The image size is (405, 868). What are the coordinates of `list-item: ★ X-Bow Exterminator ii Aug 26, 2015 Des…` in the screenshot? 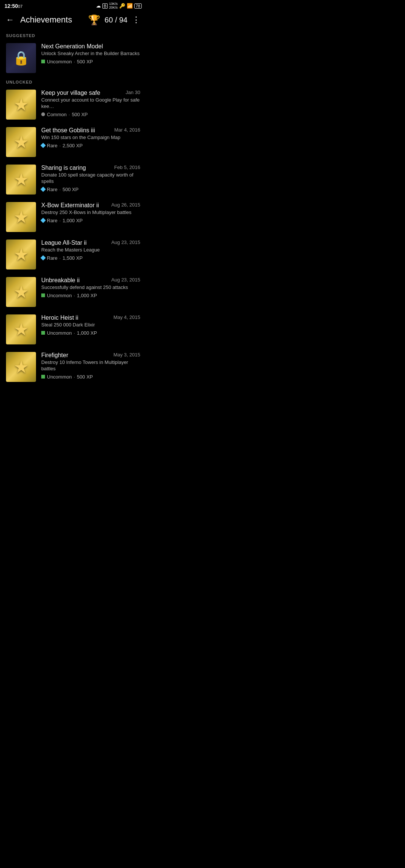 It's located at (73, 217).